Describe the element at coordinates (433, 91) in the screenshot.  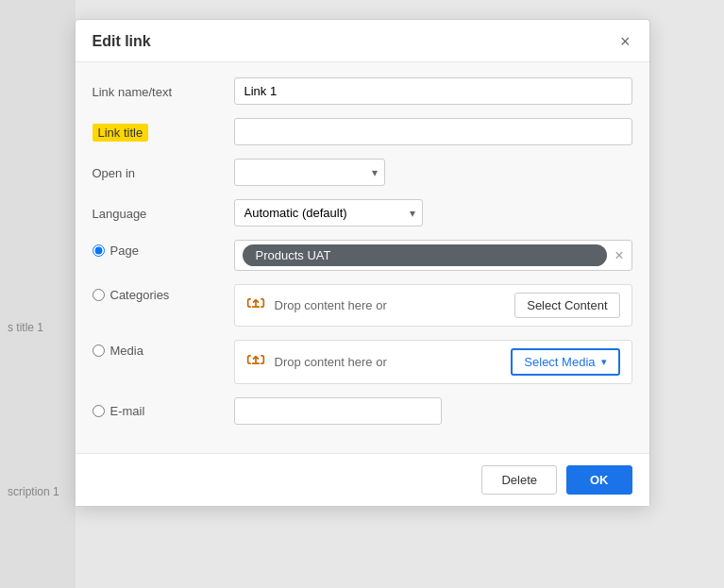
I see `link-name-input` at that location.